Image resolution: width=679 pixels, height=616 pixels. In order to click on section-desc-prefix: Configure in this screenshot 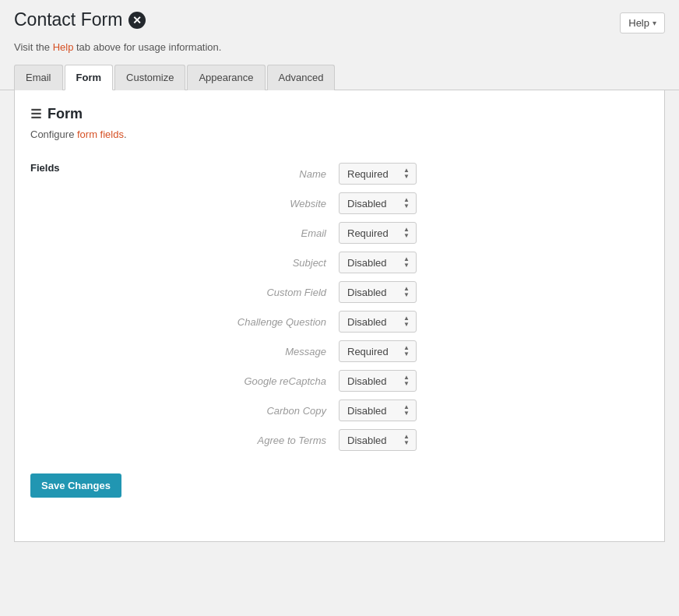, I will do `click(54, 134)`.